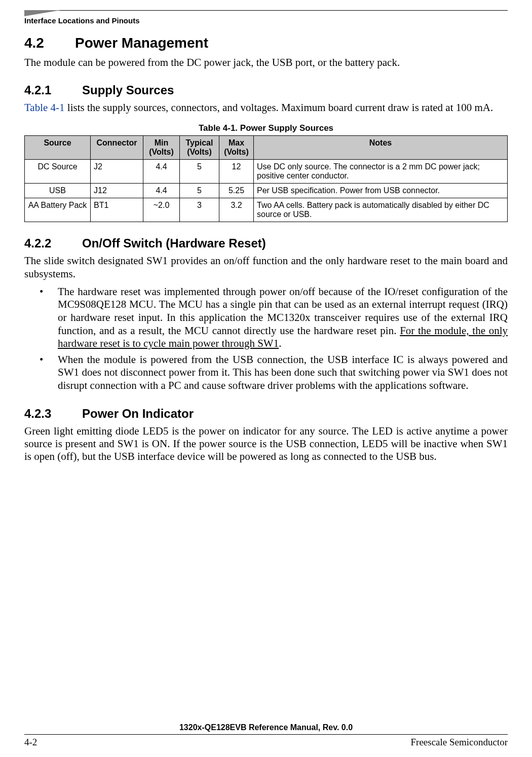 This screenshot has width=532, height=757. What do you see at coordinates (142, 43) in the screenshot?
I see `section-title: Power Management` at bounding box center [142, 43].